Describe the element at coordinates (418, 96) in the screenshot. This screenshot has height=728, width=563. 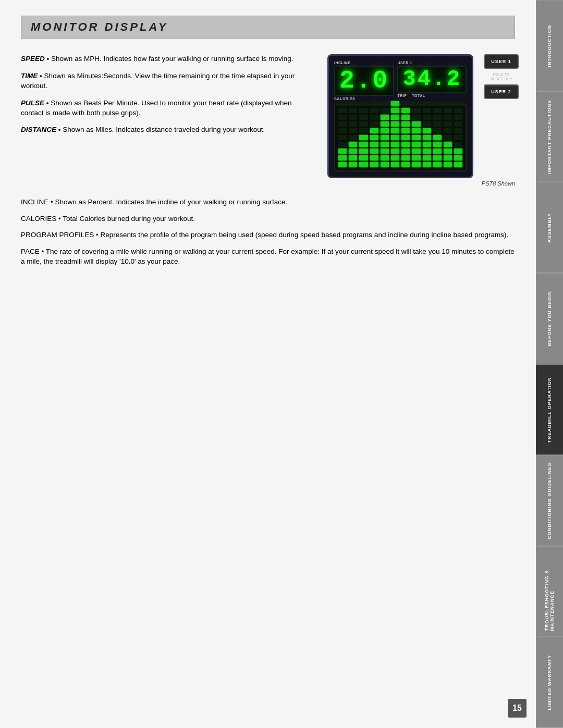
I see `label-total: TOTAL` at that location.